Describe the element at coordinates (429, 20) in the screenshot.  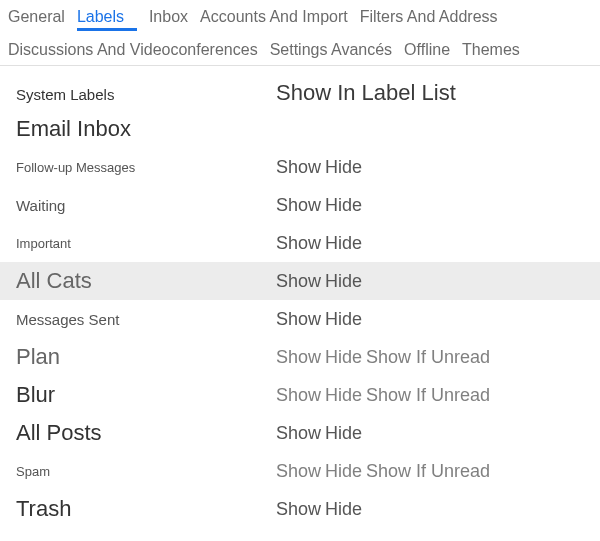
I see `tab-filters: Filters And Address` at that location.